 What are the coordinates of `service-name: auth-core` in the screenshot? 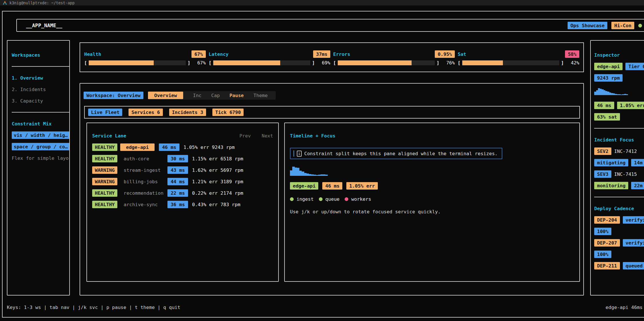 It's located at (142, 159).